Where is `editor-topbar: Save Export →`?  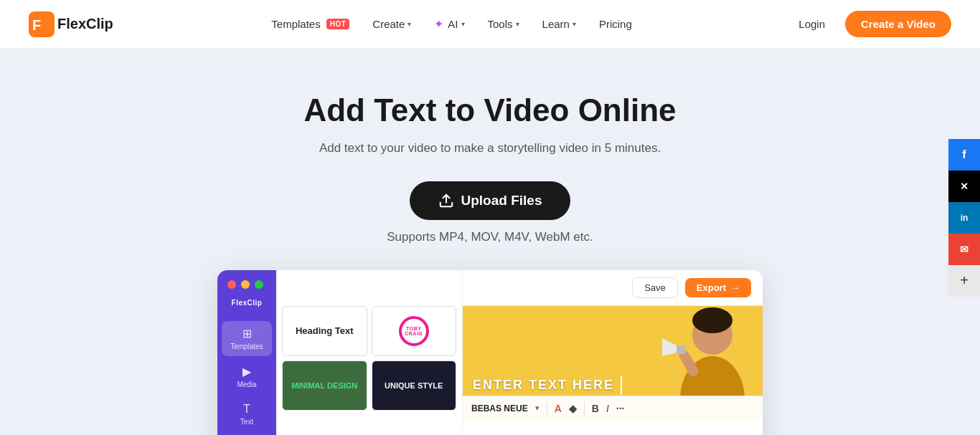
editor-topbar: Save Export → is located at coordinates (613, 288).